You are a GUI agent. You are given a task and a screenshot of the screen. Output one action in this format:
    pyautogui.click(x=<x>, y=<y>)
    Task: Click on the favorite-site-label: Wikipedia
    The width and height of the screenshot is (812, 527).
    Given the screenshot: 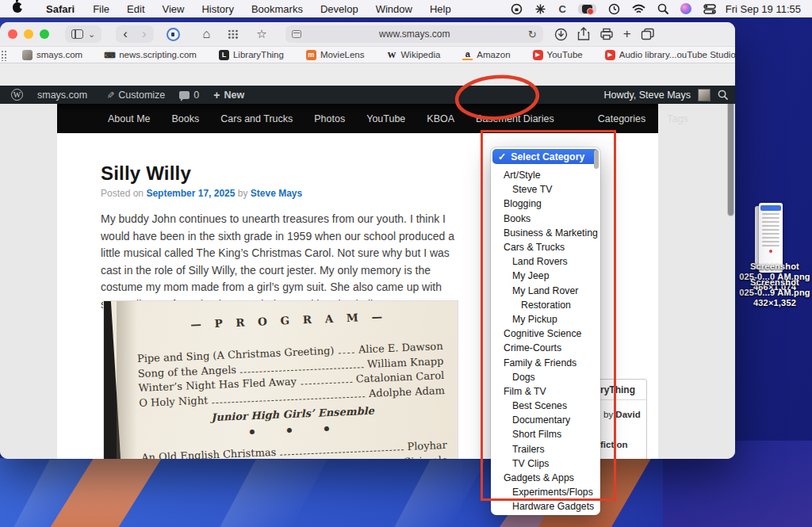 What is the action you would take?
    pyautogui.click(x=421, y=55)
    